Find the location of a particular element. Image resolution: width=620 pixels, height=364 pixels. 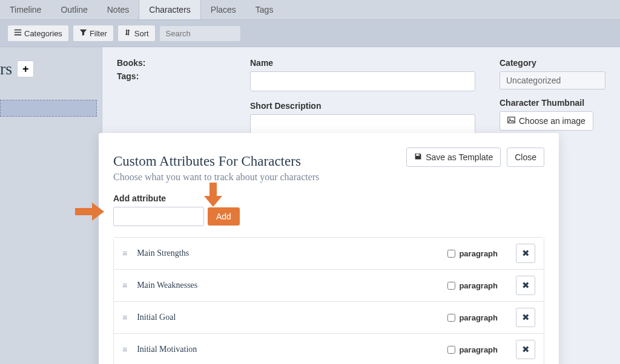

toolbar: Categories Filter Sort is located at coordinates (310, 34).